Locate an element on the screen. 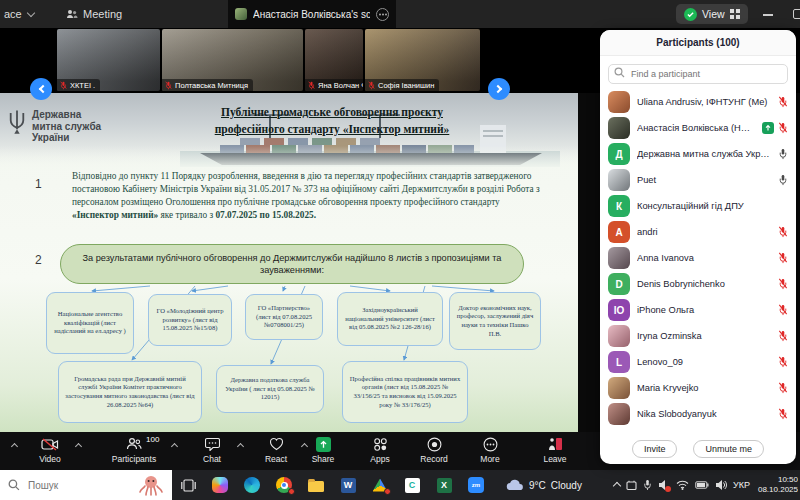 This screenshot has height=500, width=800. edge-browser-icon is located at coordinates (252, 485).